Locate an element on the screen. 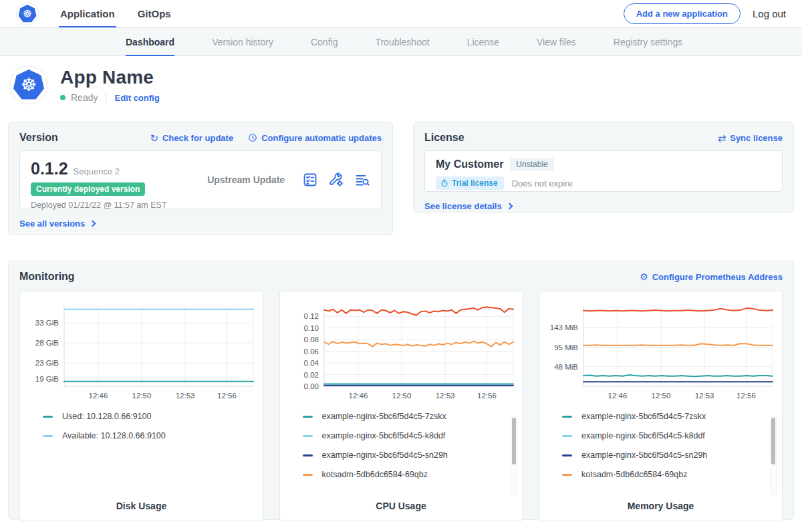 This screenshot has height=532, width=802. svg-text: 0.00 is located at coordinates (311, 386).